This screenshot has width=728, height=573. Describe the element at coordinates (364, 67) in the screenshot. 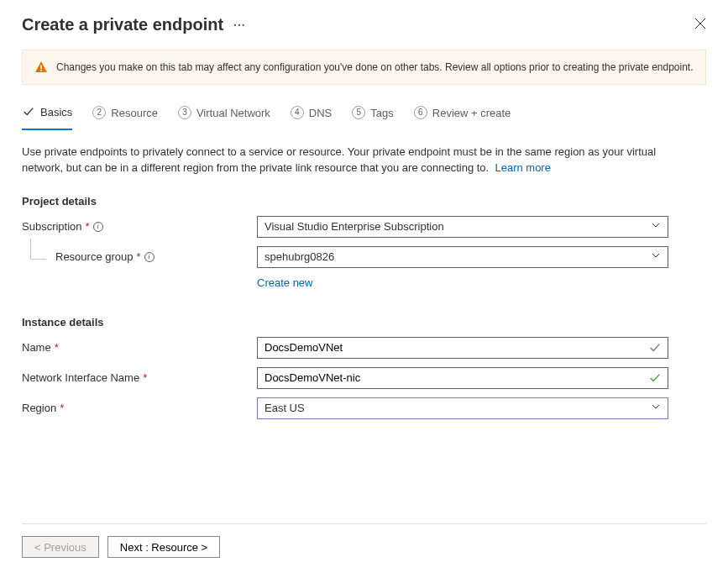

I see `warning-banner: Changes you make on this tab may affect …` at that location.